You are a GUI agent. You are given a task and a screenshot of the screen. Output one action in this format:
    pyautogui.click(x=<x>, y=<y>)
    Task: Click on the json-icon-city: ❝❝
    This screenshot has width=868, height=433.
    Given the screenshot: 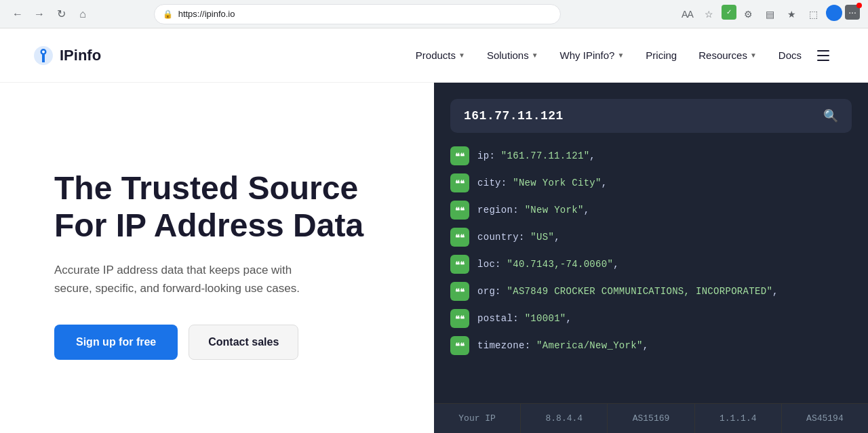 What is the action you would take?
    pyautogui.click(x=460, y=183)
    